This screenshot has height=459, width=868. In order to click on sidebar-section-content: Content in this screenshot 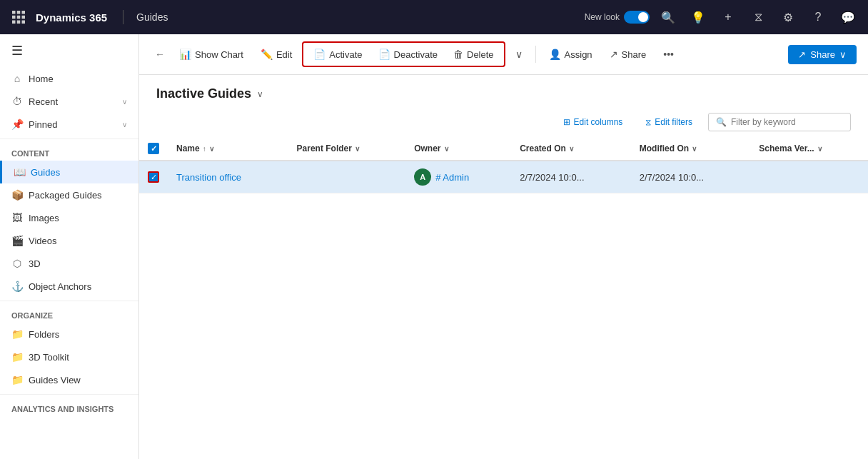, I will do `click(69, 151)`.